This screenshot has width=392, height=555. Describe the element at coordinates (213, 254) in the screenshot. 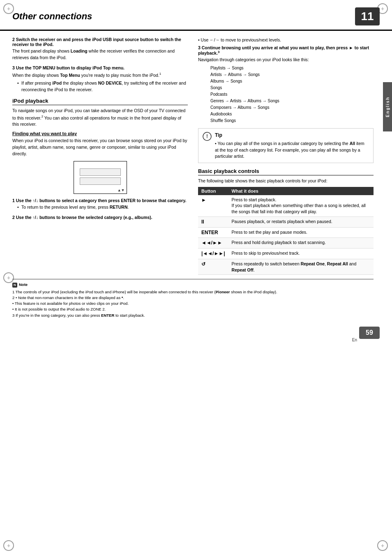

I see `button-skip: |◄◄/►►|` at that location.